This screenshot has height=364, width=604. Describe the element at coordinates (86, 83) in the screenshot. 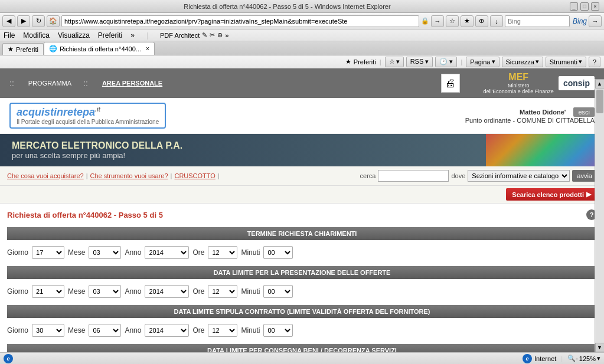

I see `nav-dots2: ::` at that location.